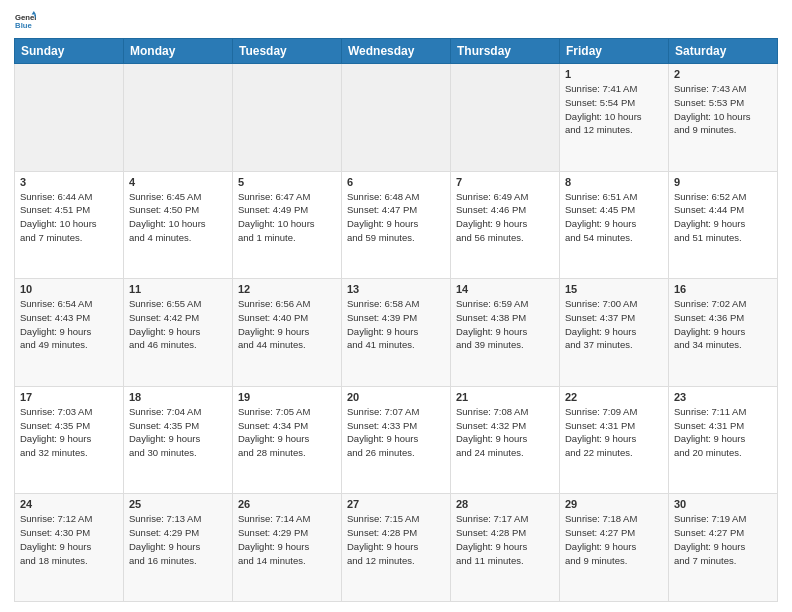 Image resolution: width=792 pixels, height=612 pixels. Describe the element at coordinates (723, 289) in the screenshot. I see `day-number: 16` at that location.